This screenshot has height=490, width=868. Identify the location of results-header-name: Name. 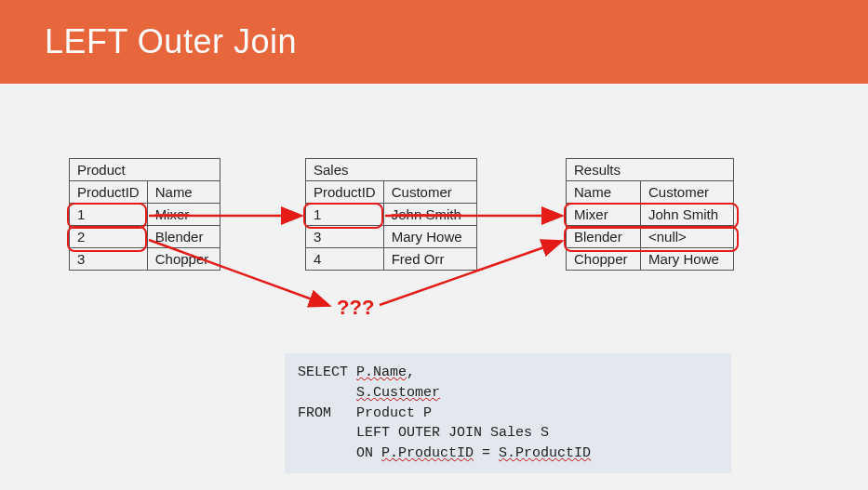
(604, 192).